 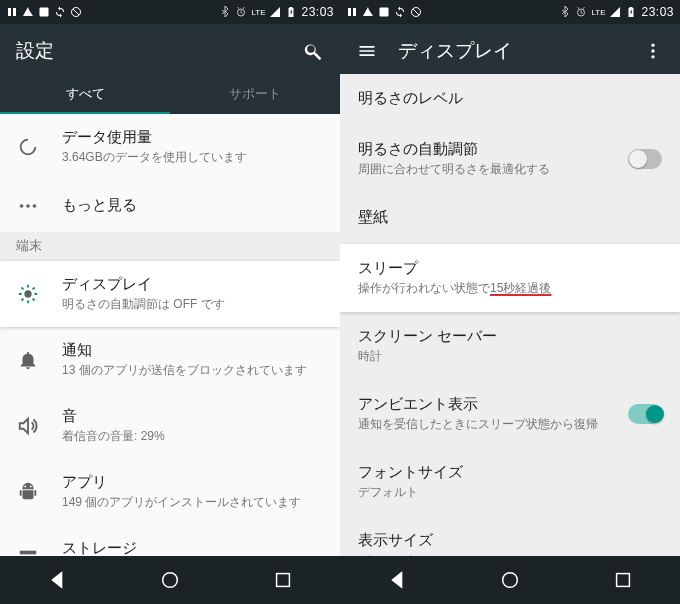 I want to click on display-icon, so click(x=28, y=294).